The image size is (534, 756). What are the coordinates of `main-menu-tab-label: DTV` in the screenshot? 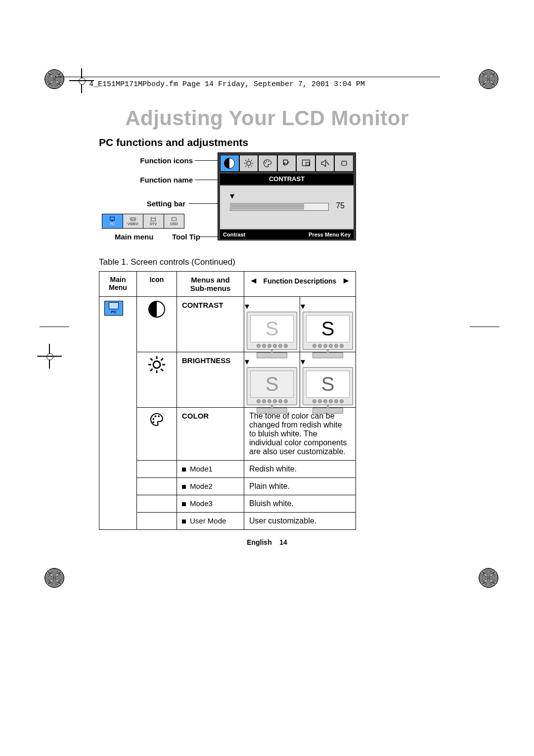 It's located at (153, 224).